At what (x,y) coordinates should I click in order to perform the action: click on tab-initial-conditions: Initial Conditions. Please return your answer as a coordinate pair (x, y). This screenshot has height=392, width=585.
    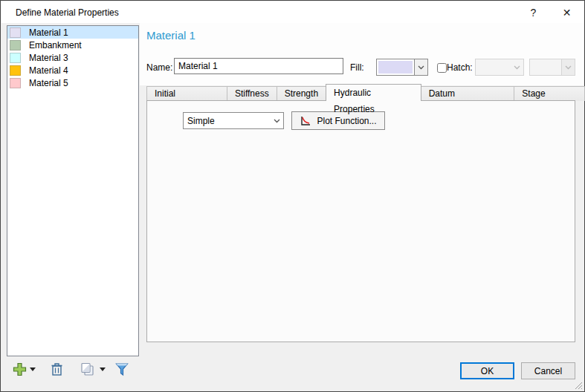
    Looking at the image, I should click on (187, 94).